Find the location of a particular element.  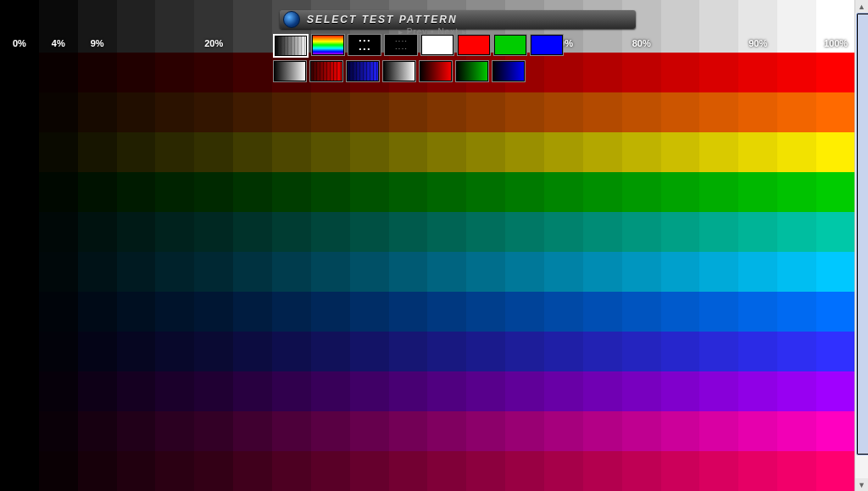

scroll-thumb is located at coordinates (862, 234).